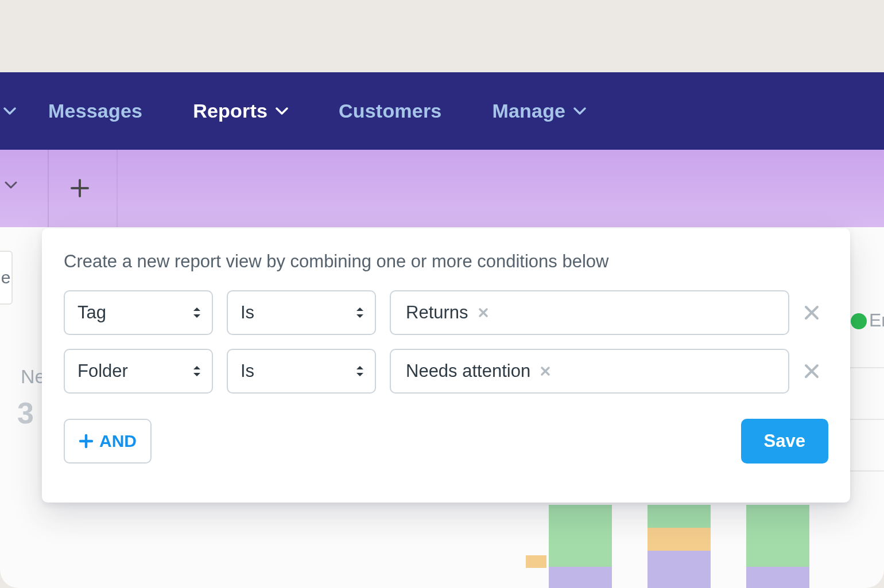 This screenshot has width=884, height=588. Describe the element at coordinates (11, 111) in the screenshot. I see `nav-leading-dropdown` at that location.